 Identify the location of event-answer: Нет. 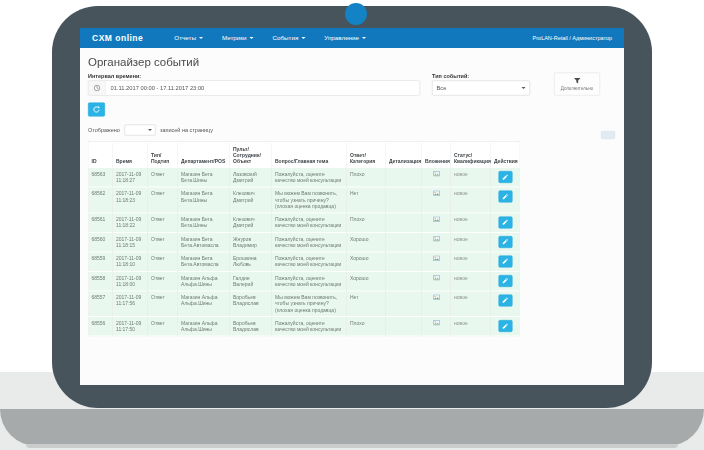
(366, 201).